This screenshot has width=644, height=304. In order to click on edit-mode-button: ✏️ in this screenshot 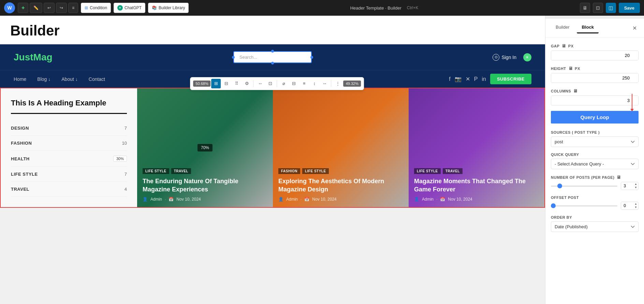, I will do `click(36, 8)`.